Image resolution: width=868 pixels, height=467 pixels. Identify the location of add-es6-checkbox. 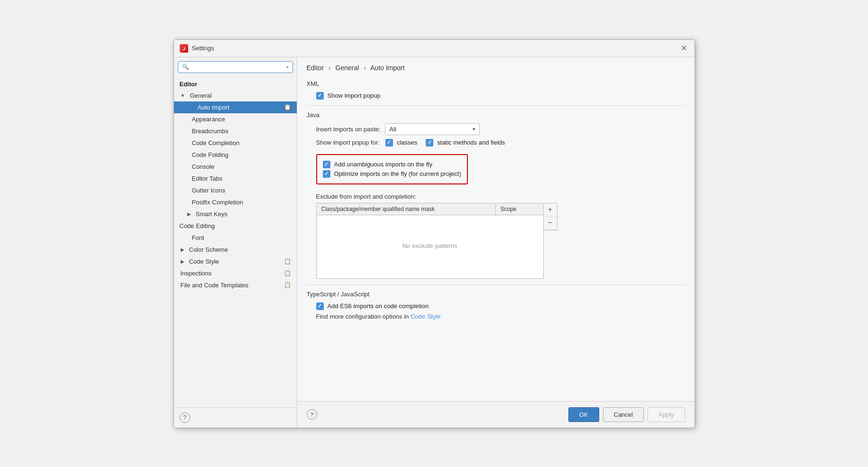
(320, 306).